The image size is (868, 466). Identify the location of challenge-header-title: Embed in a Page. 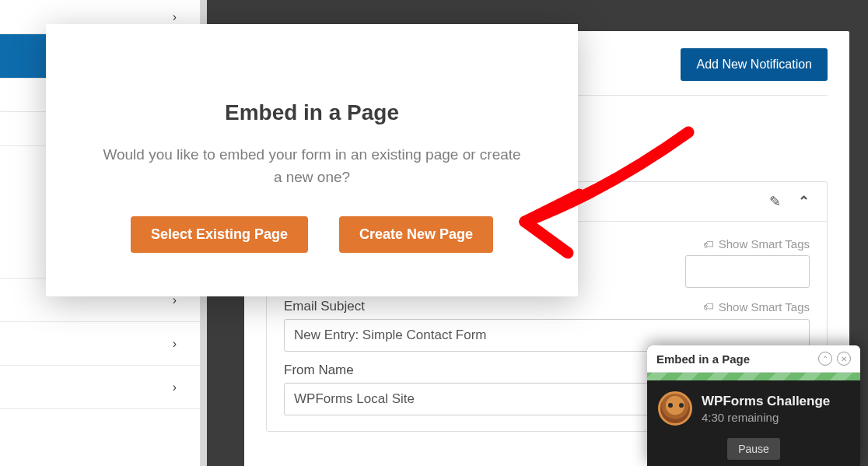
(703, 359).